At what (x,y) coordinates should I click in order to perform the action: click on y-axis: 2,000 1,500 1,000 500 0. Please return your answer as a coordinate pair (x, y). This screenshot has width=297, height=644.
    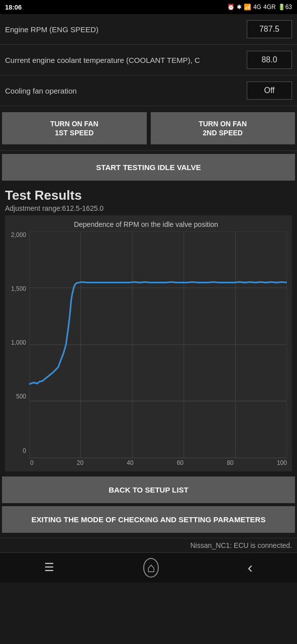
    Looking at the image, I should click on (17, 349).